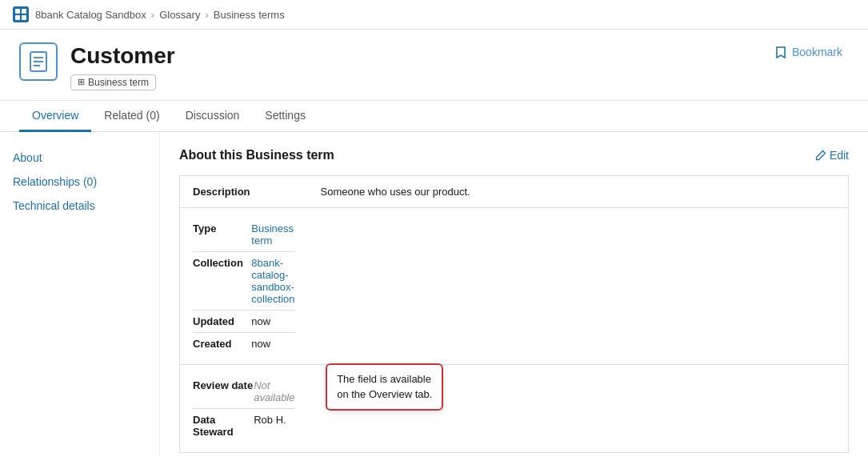 This screenshot has width=868, height=457. What do you see at coordinates (153, 14) in the screenshot?
I see `breadcrumb-sep-1: ›` at bounding box center [153, 14].